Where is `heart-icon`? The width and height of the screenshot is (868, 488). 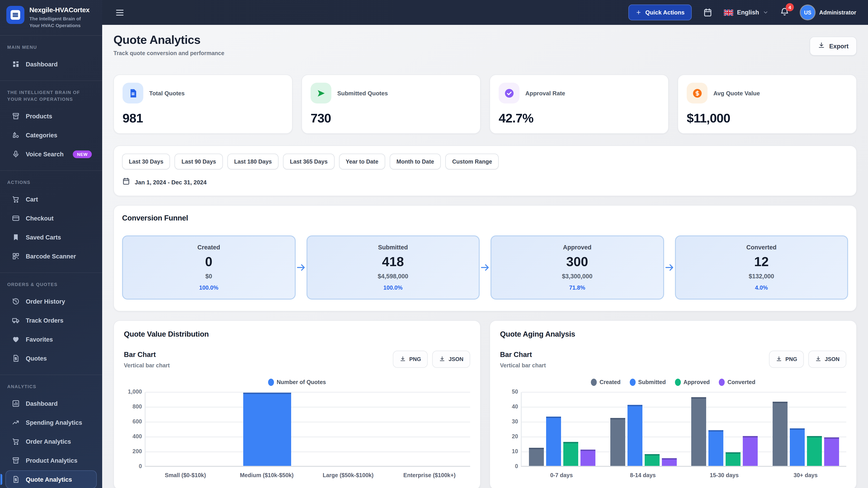
heart-icon is located at coordinates (16, 339).